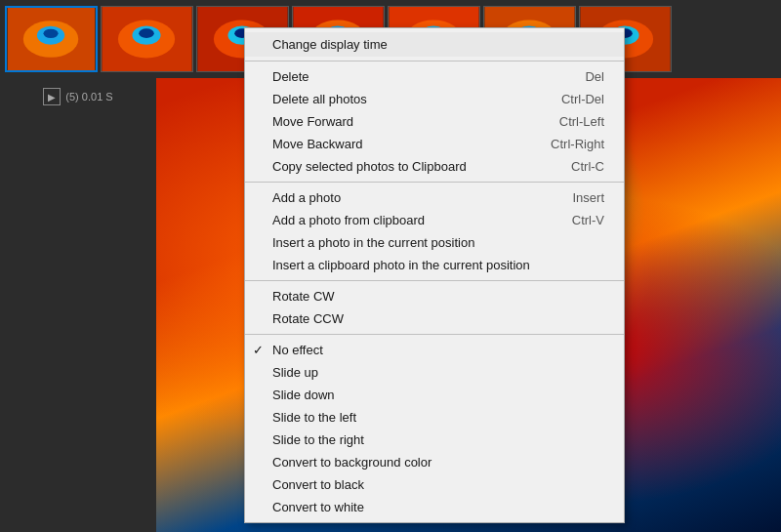  What do you see at coordinates (582, 121) in the screenshot?
I see `menu-item-move-forward-shortcut: Ctrl-Left` at bounding box center [582, 121].